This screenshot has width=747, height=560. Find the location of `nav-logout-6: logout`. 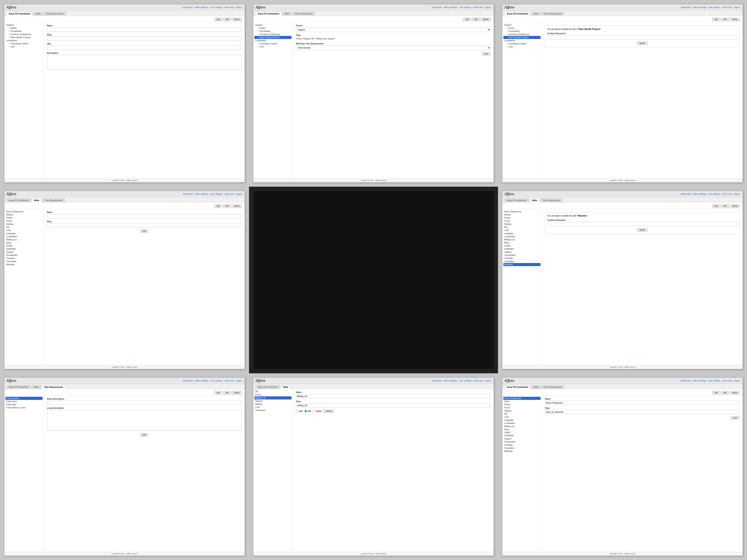

nav-logout-6: logout is located at coordinates (737, 194).